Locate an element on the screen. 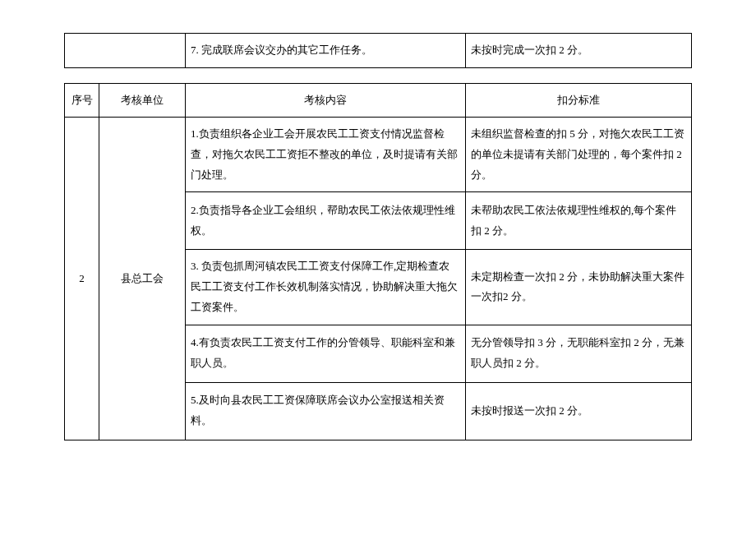  top-fragment-unit-cell is located at coordinates (143, 51).